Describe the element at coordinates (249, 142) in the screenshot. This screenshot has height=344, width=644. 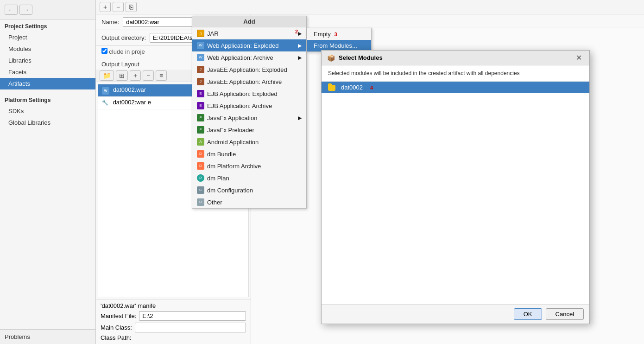
I see `dropdown-item-android: A Android Application` at that location.